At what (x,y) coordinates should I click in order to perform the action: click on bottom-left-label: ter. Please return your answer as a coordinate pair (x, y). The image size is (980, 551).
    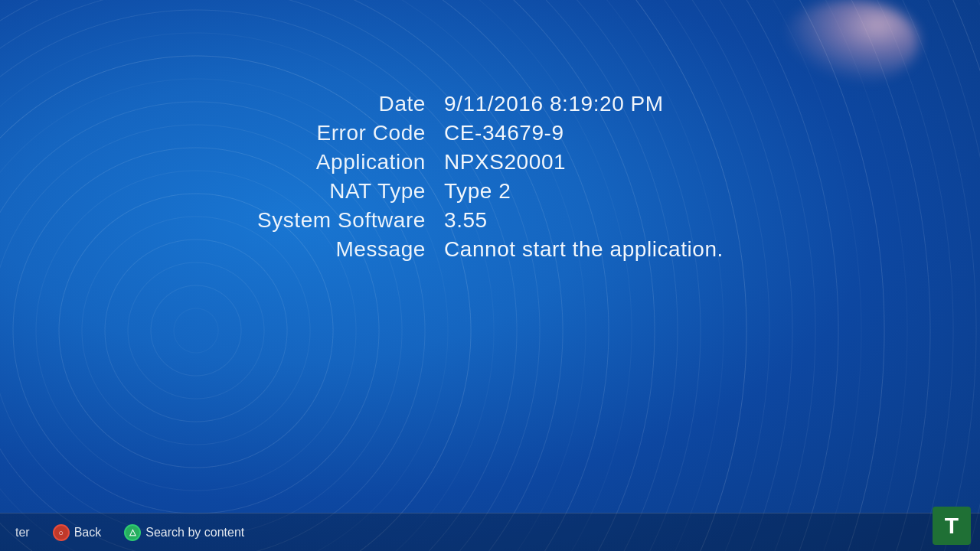
    Looking at the image, I should click on (23, 533).